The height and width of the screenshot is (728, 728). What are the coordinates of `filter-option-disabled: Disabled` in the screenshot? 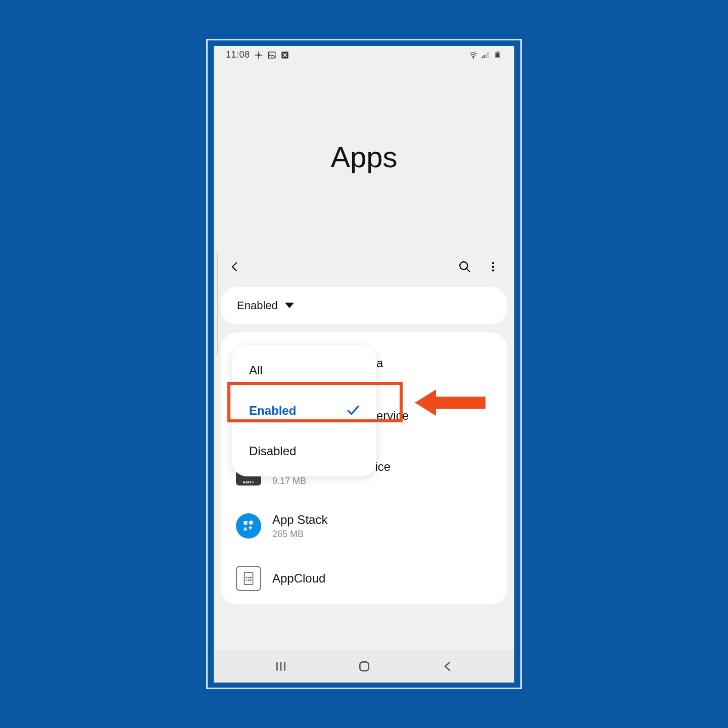 It's located at (304, 451).